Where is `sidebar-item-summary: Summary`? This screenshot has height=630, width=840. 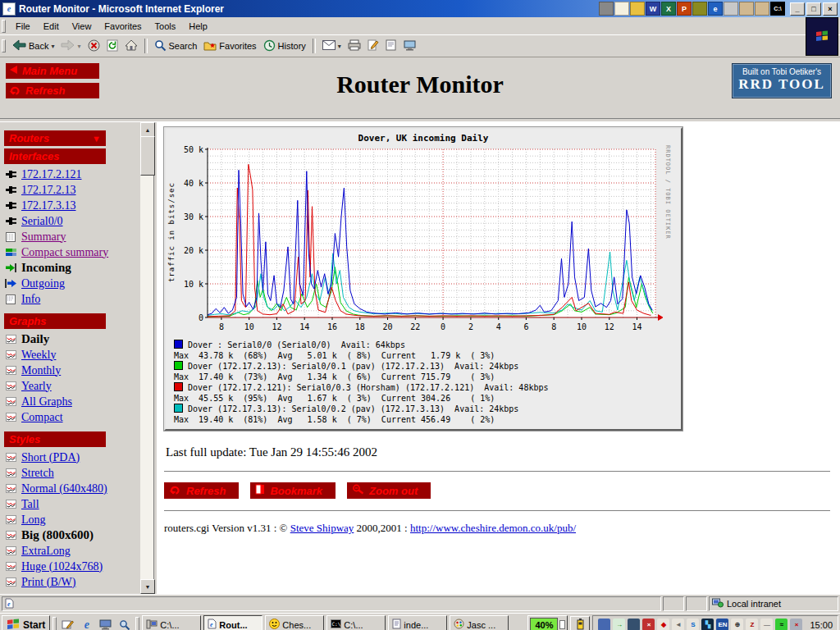
sidebar-item-summary: Summary is located at coordinates (72, 236).